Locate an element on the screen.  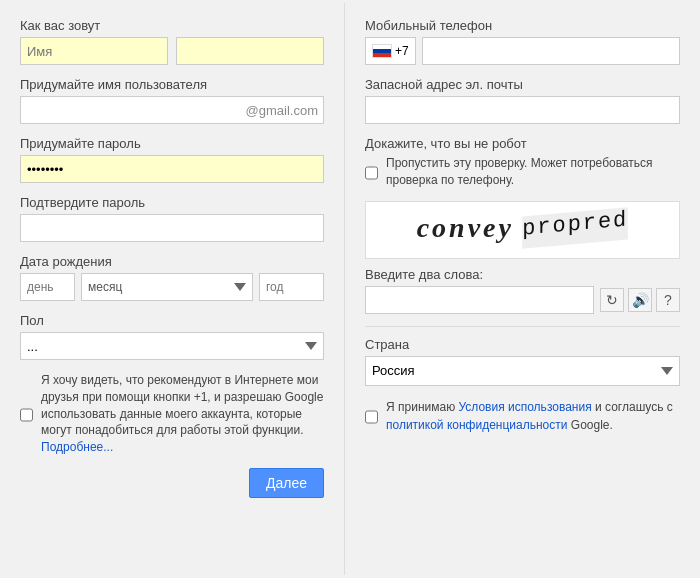
phone-label: Мобильный телефон is located at coordinates (522, 26).